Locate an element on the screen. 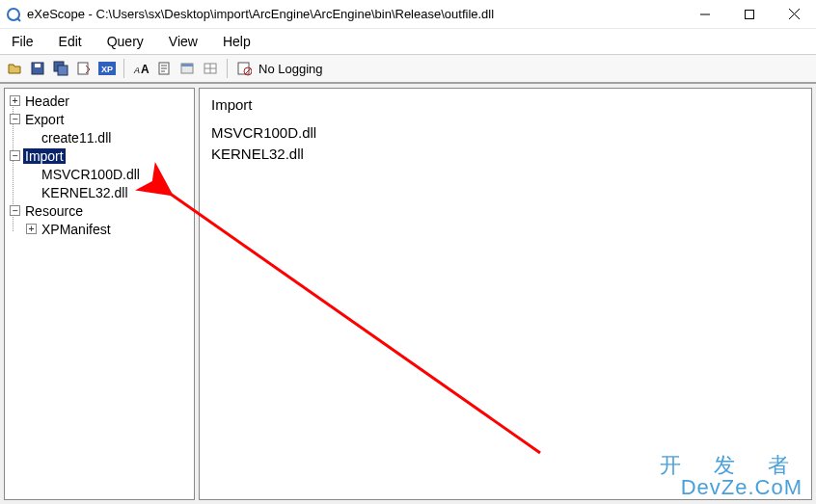 The height and width of the screenshot is (504, 816). form-icon is located at coordinates (187, 68).